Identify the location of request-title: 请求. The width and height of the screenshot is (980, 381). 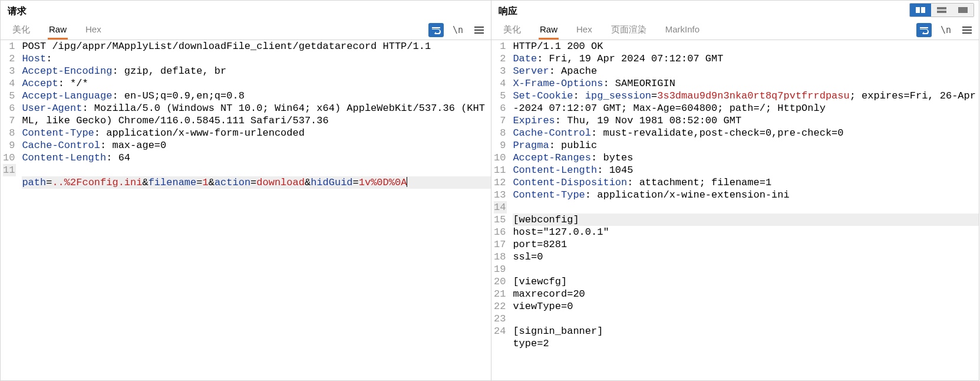
(246, 11).